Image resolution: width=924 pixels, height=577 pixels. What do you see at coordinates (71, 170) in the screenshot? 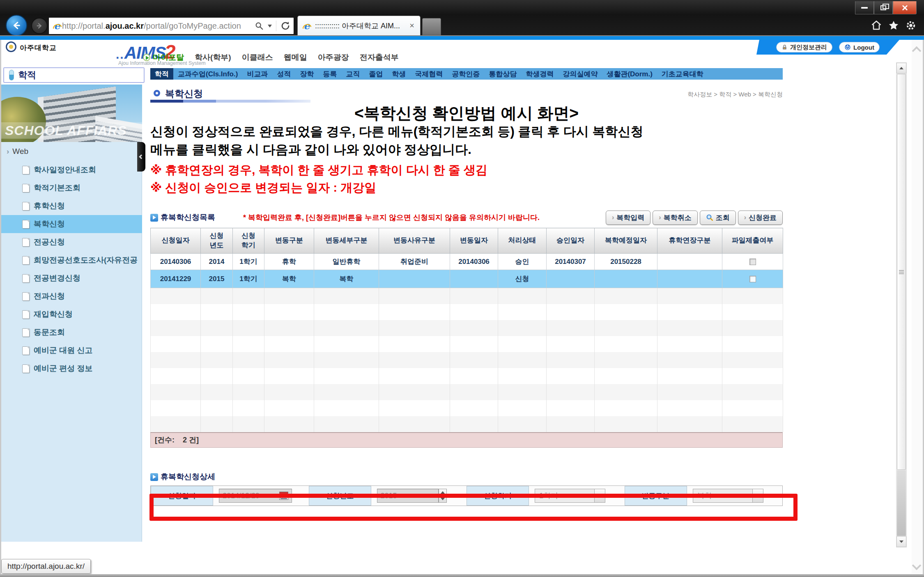
I see `sidebar-item-0: 학사일정안내조회` at bounding box center [71, 170].